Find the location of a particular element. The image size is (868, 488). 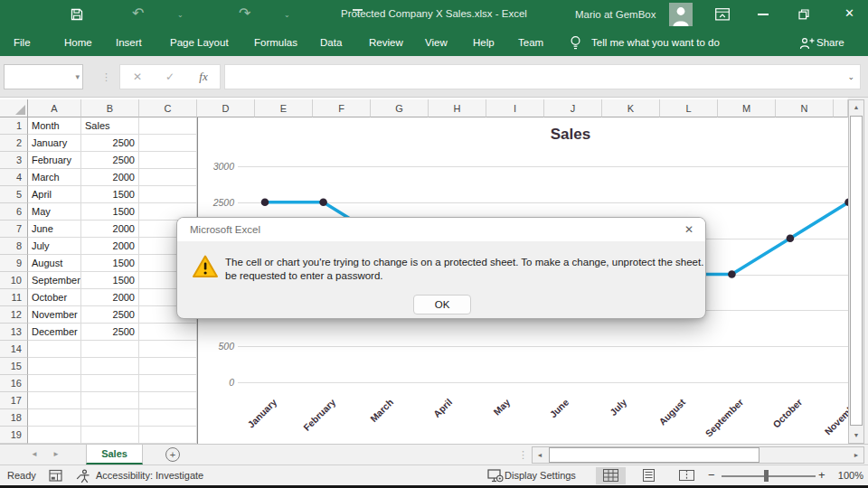

cancel-icon: ✕ is located at coordinates (137, 77).